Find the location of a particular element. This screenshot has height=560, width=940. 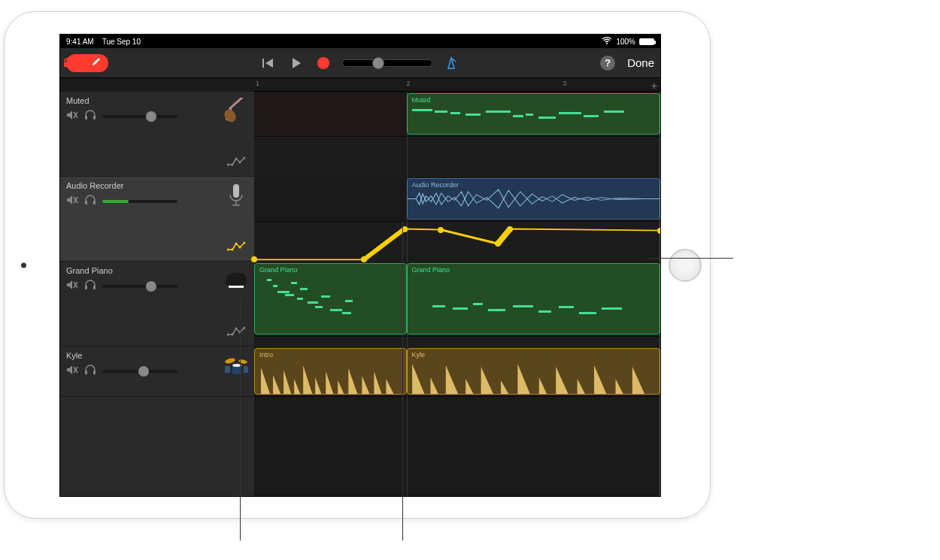

master-volume-slider is located at coordinates (387, 63).